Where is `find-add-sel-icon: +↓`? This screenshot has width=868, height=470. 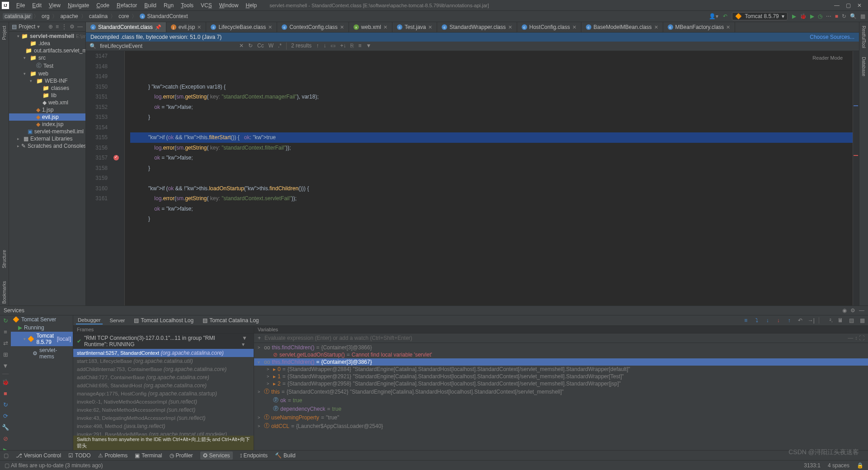 find-add-sel-icon: +↓ is located at coordinates (343, 46).